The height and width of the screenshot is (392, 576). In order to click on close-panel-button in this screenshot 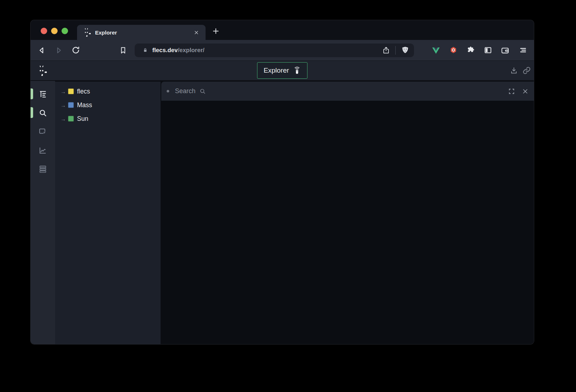, I will do `click(525, 91)`.